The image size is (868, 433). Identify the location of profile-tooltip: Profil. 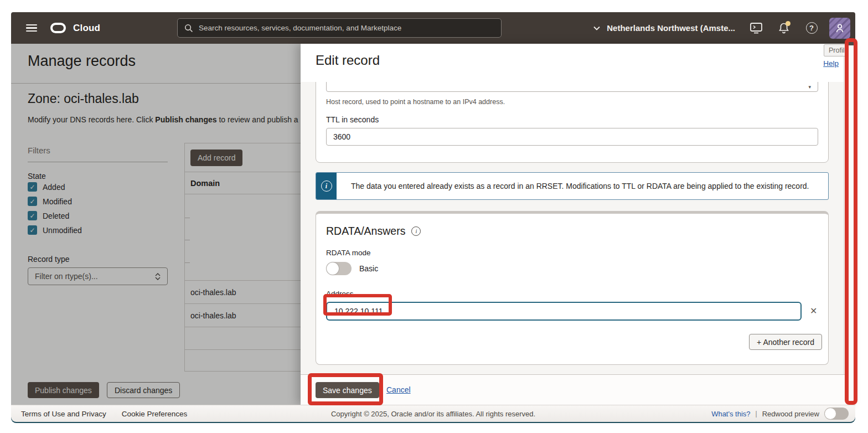
(836, 50).